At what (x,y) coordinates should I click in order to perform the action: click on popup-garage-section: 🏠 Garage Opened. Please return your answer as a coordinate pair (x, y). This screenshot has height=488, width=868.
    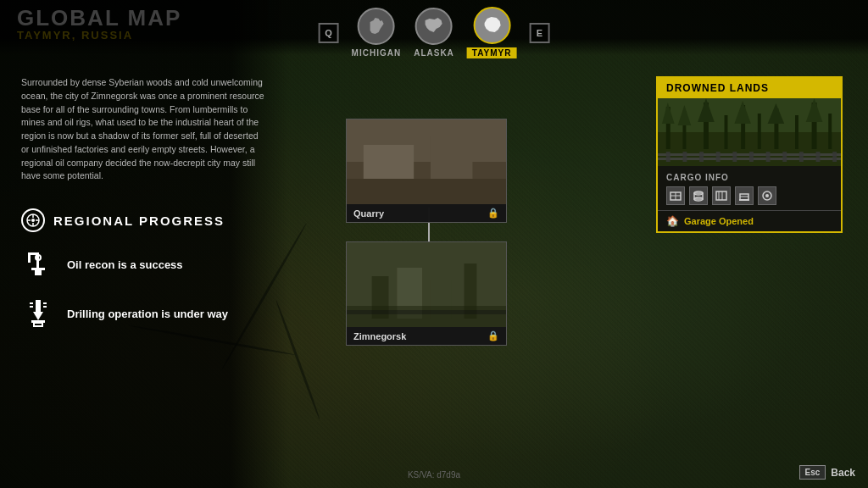
    Looking at the image, I should click on (749, 220).